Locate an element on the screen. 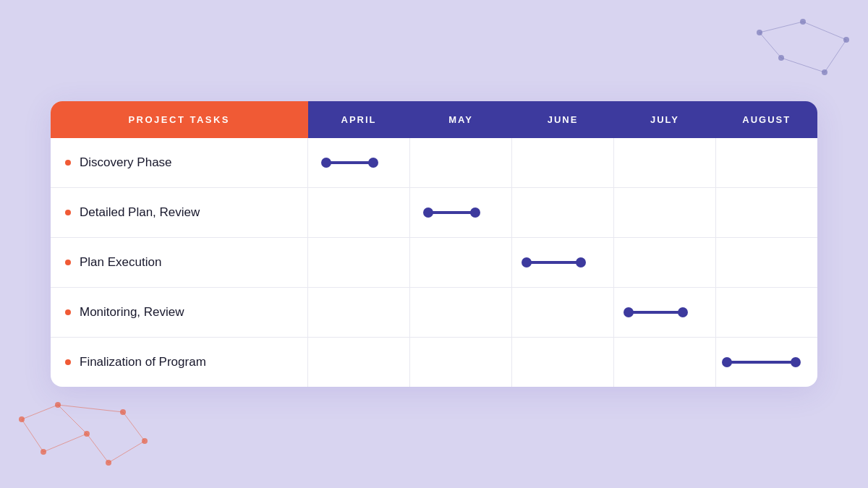 The width and height of the screenshot is (868, 488). gantt-cell-april-row5 is located at coordinates (359, 363).